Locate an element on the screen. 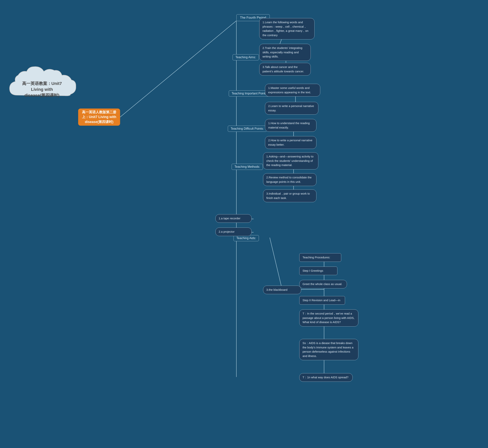  proc-node-2: Greet the whole class as usual. is located at coordinates (323, 284).